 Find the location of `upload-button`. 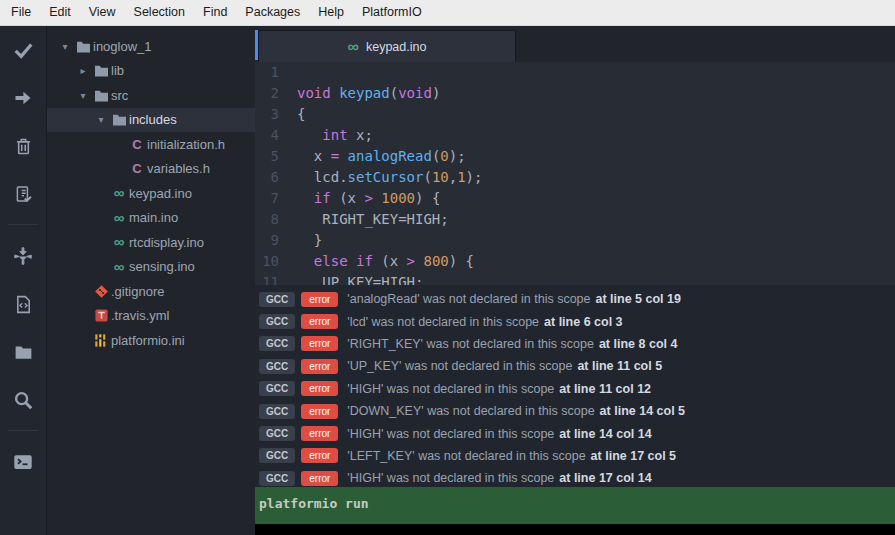

upload-button is located at coordinates (23, 98).